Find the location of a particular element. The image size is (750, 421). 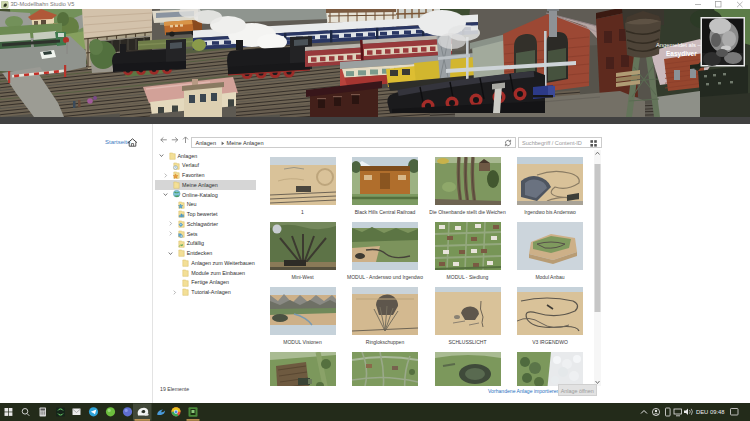

svg-text: Angemeldet als — is located at coordinates (680, 45).